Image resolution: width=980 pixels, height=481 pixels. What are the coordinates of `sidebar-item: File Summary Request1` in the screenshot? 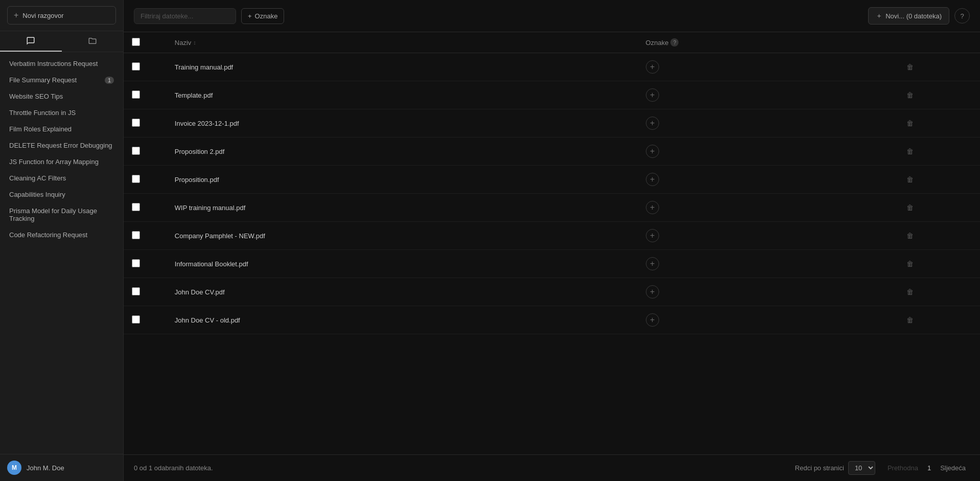 It's located at (61, 80).